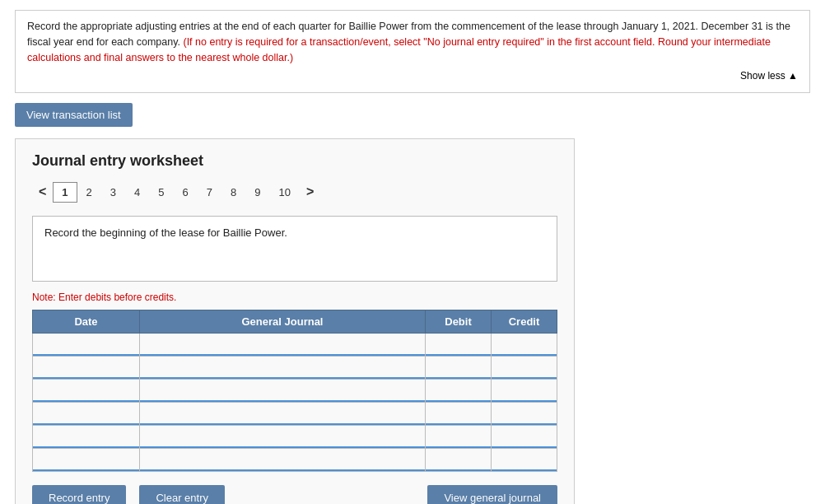 The height and width of the screenshot is (504, 825). I want to click on view-transaction-button: View transaction list, so click(74, 115).